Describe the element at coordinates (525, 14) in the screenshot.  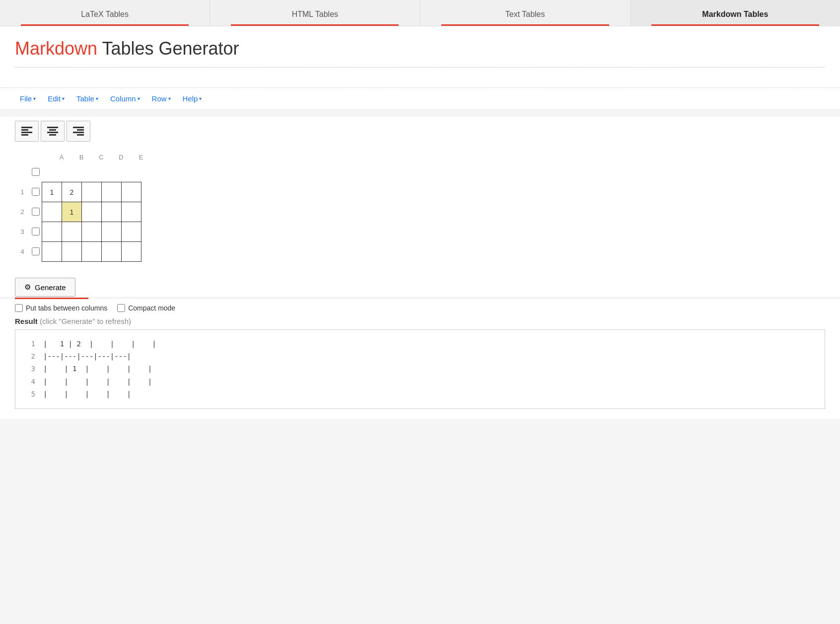
I see `tab-text-label: Text Tables` at that location.